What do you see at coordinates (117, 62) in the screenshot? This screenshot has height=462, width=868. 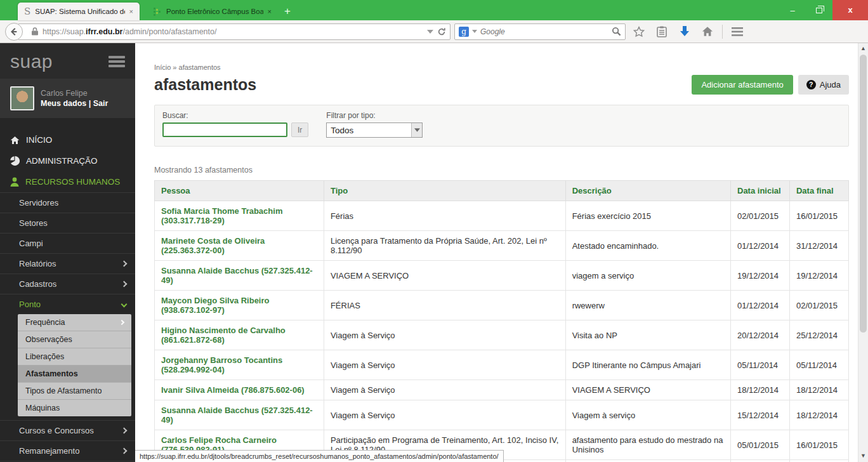 I see `sidebar-hamburger-icon` at bounding box center [117, 62].